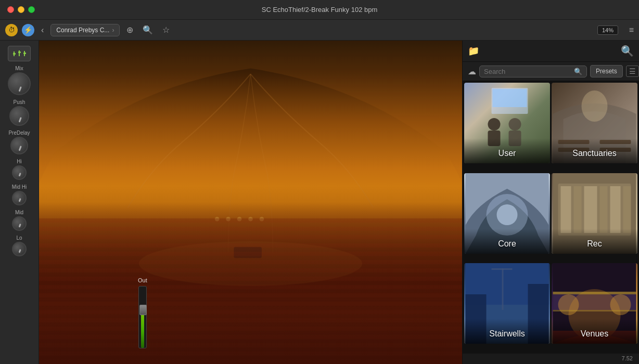 The width and height of the screenshot is (639, 364). What do you see at coordinates (143, 280) in the screenshot?
I see `fader-label: Out` at bounding box center [143, 280].